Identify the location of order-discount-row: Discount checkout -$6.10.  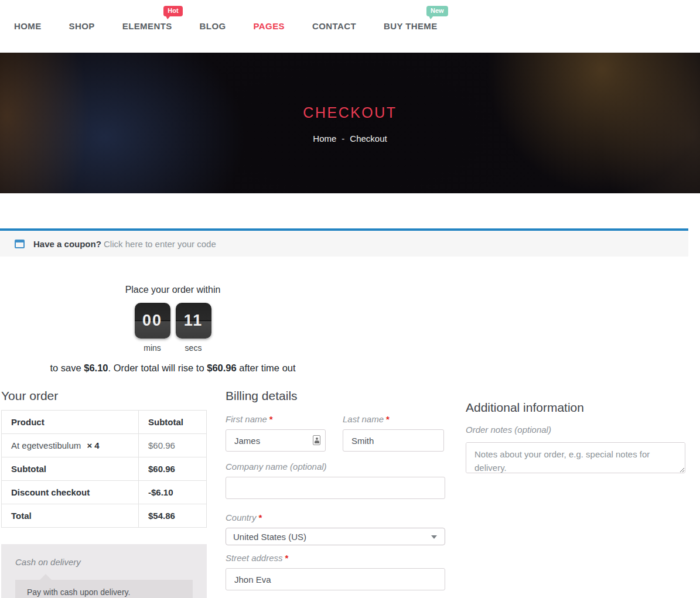
(104, 493).